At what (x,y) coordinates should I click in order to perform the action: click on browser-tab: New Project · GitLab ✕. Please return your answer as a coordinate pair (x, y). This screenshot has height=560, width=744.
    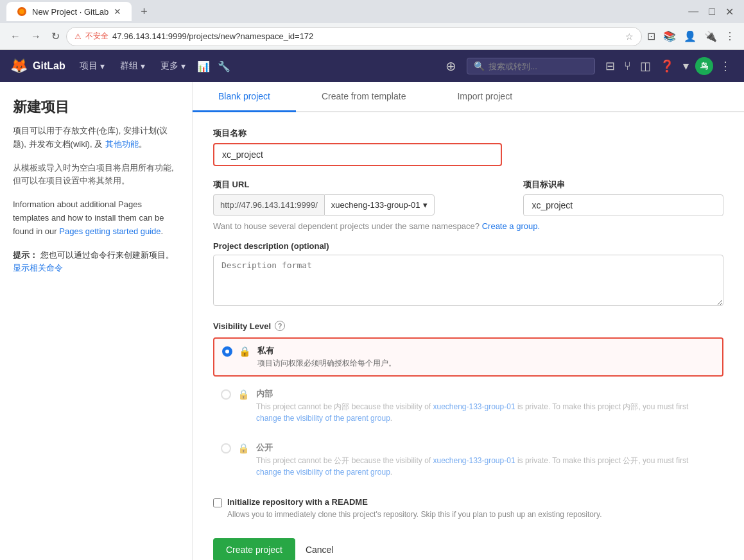
    Looking at the image, I should click on (69, 12).